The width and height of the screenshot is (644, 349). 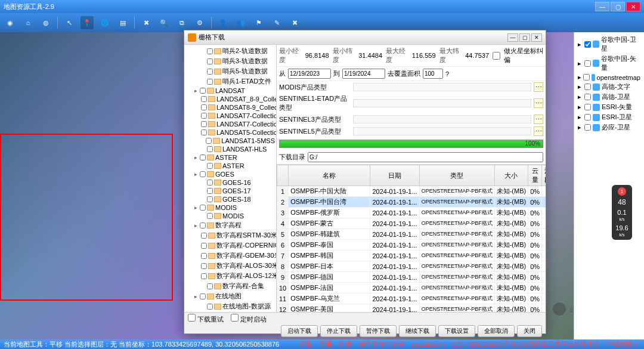 I want to click on tree-node: LANDSAT_8-9_Collection..., so click(x=230, y=99).